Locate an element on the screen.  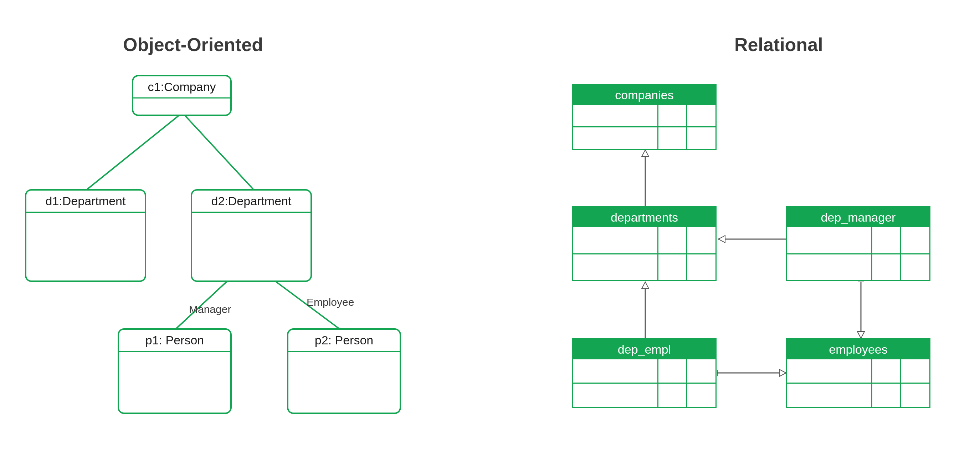
oo-node-company: c1:Company is located at coordinates (182, 96).